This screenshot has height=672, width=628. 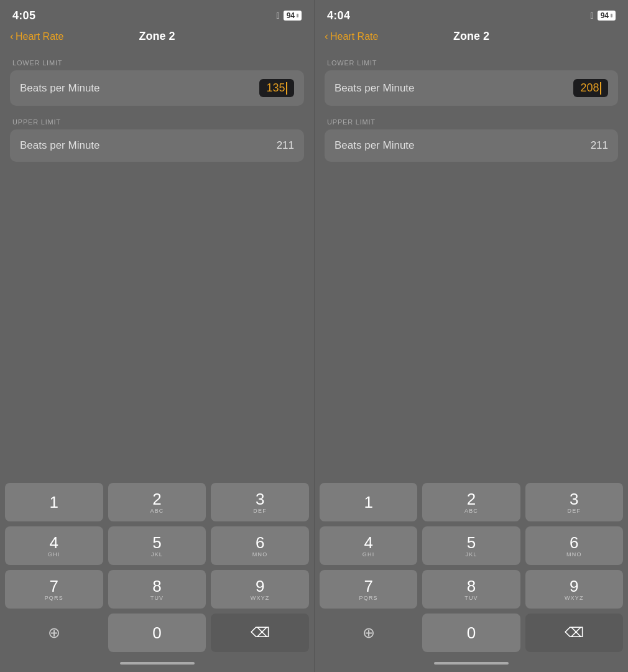 I want to click on nav-bar-left: ‹ Heart Rate Zone 2, so click(x=157, y=39).